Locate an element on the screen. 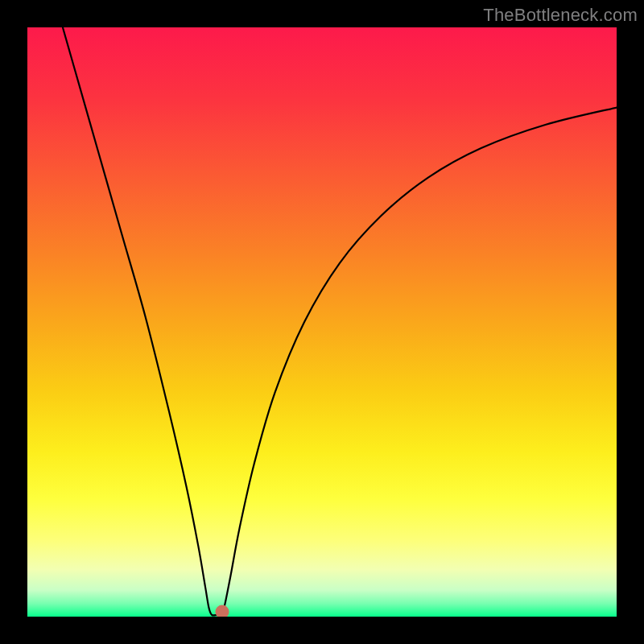 Image resolution: width=644 pixels, height=644 pixels. watermark-text: TheBottleneck.com is located at coordinates (560, 15).